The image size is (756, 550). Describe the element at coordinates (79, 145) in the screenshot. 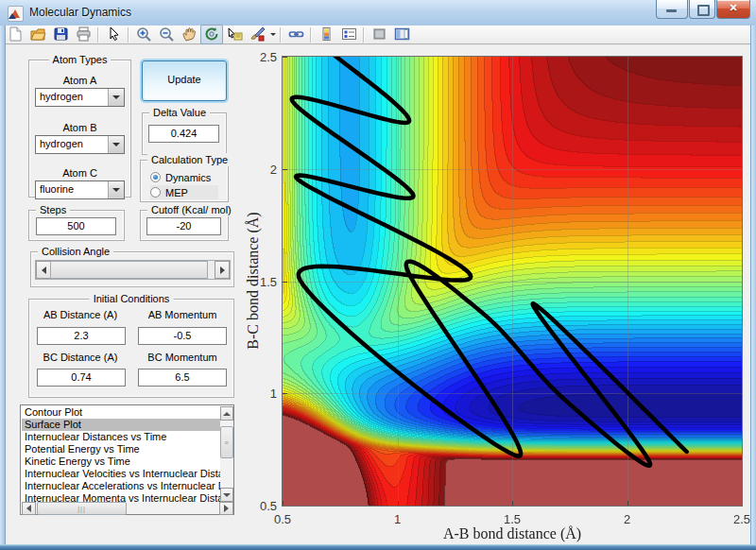

I see `atom-b-select: hydrogen` at that location.